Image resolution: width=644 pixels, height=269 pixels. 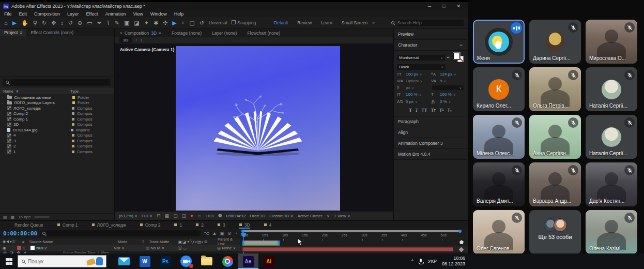 What do you see at coordinates (44, 23) in the screenshot?
I see `tool-icon: ↻` at bounding box center [44, 23].